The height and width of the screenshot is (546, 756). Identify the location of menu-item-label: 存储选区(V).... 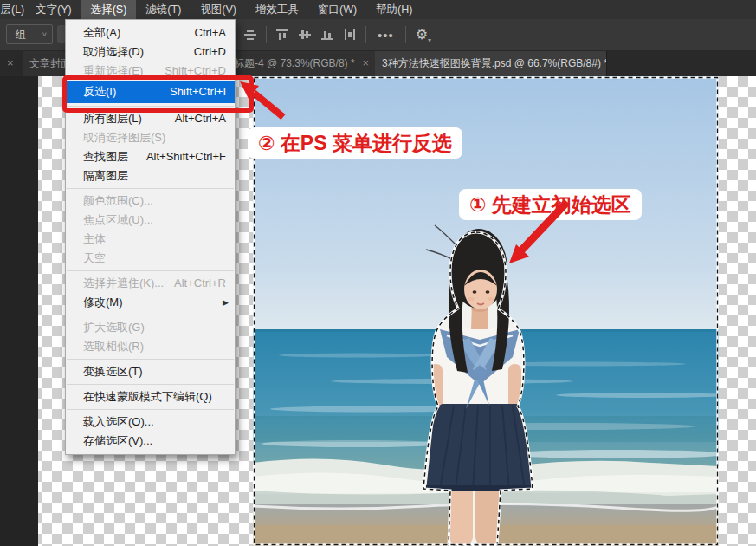
(118, 440).